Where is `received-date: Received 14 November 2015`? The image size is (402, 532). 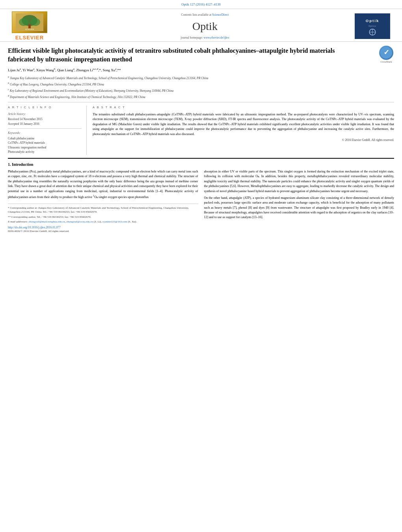 received-date: Received 14 November 2015 is located at coordinates (45, 120).